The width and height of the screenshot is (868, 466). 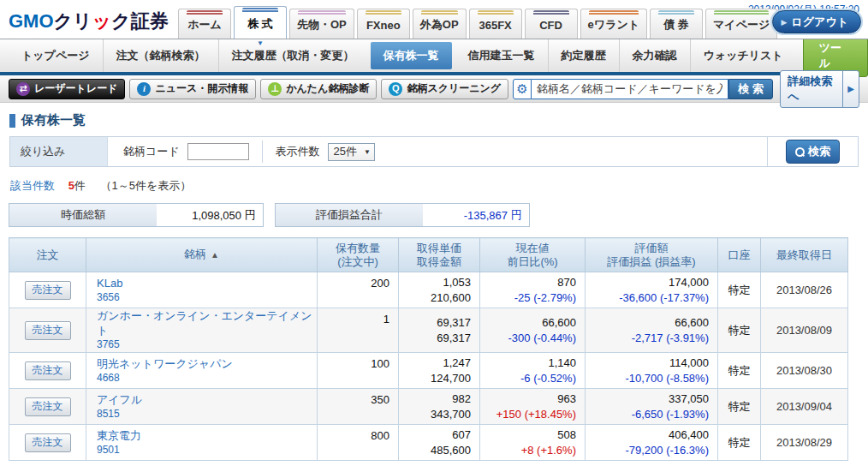 I want to click on account-type-cell: 特定, so click(x=740, y=331).